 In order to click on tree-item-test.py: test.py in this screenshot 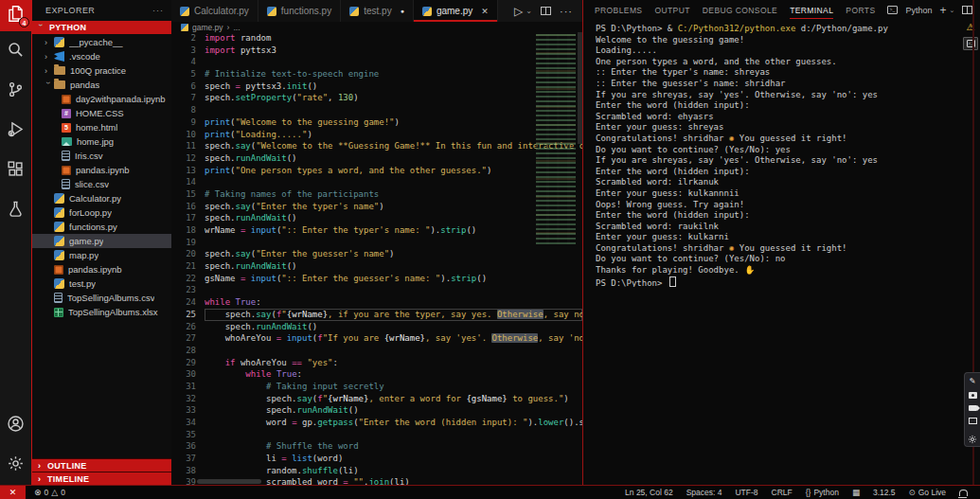, I will do `click(102, 284)`.